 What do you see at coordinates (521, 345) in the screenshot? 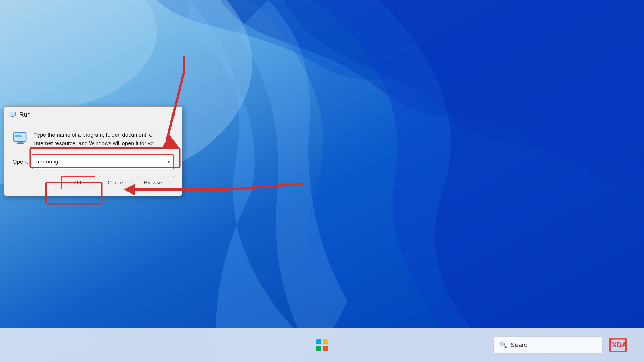
I see `taskbar-search-label: Search` at bounding box center [521, 345].